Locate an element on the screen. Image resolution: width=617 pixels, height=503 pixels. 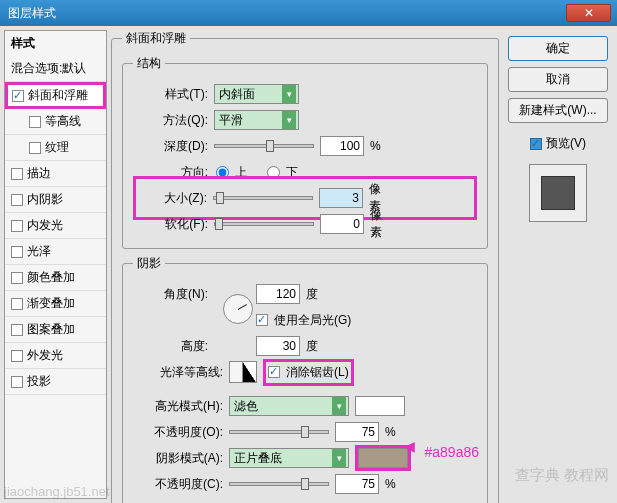
size-label: 大小(Z): is located at coordinates (172, 198).